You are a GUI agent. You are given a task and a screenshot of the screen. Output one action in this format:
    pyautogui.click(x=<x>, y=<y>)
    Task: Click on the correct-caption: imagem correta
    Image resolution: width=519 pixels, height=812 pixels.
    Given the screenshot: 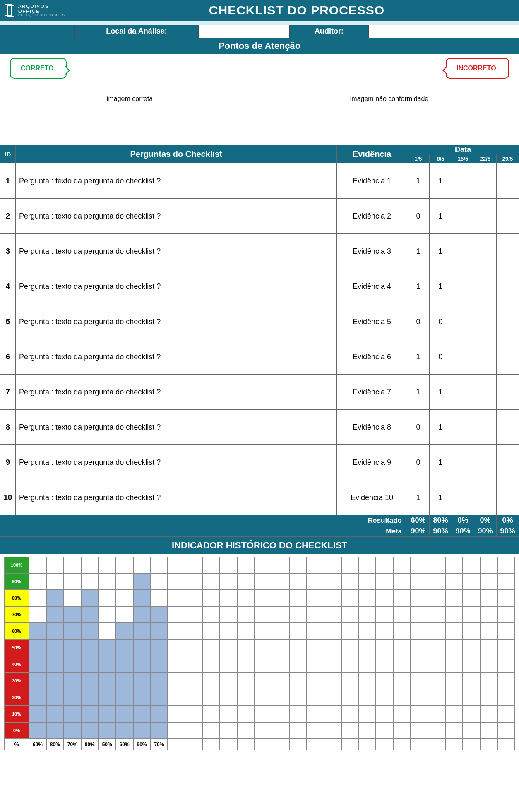 What is the action you would take?
    pyautogui.click(x=130, y=91)
    